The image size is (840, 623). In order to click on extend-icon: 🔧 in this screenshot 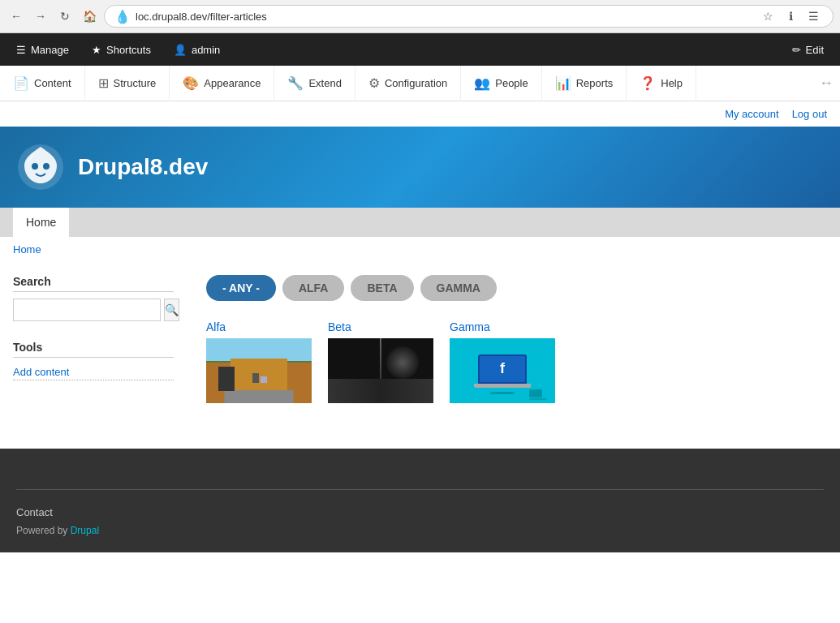, I will do `click(295, 83)`.